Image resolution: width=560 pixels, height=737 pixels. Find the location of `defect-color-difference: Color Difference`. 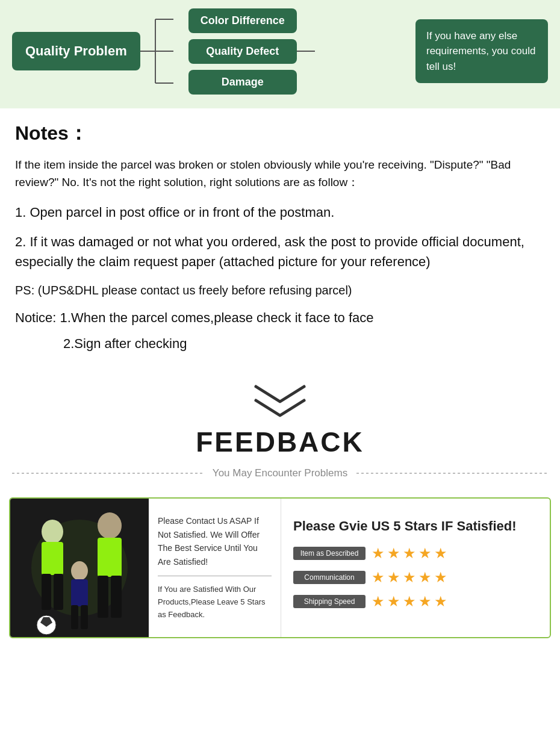

defect-color-difference: Color Difference is located at coordinates (243, 20).